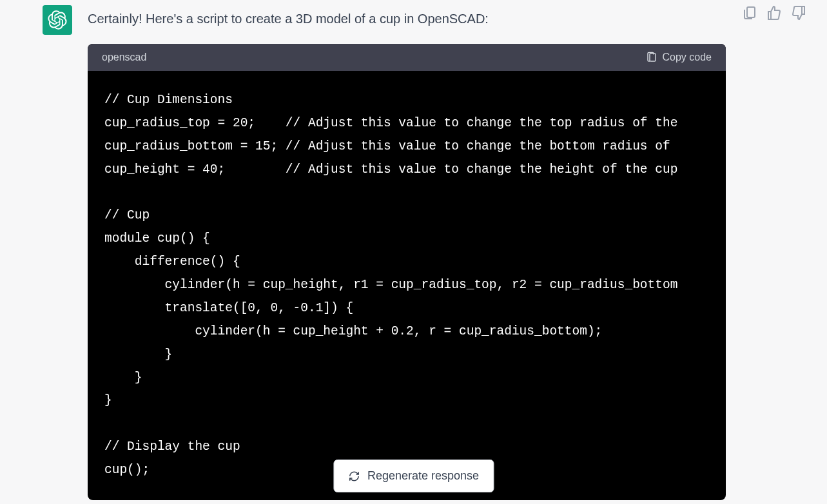 The width and height of the screenshot is (827, 504). I want to click on copy-code-label: Copy code, so click(687, 57).